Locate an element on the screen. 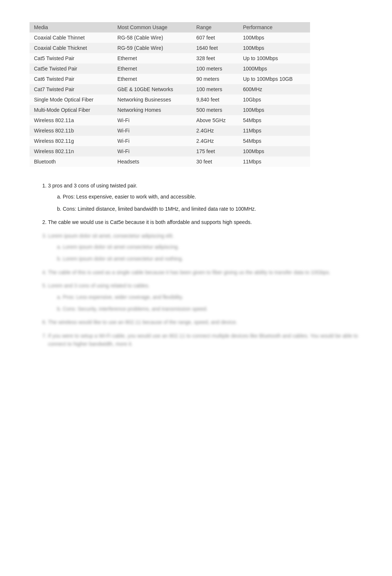 Image resolution: width=392 pixels, height=576 pixels. table-row: BluetoothHeadsets30 feet11Mbps is located at coordinates (170, 162).